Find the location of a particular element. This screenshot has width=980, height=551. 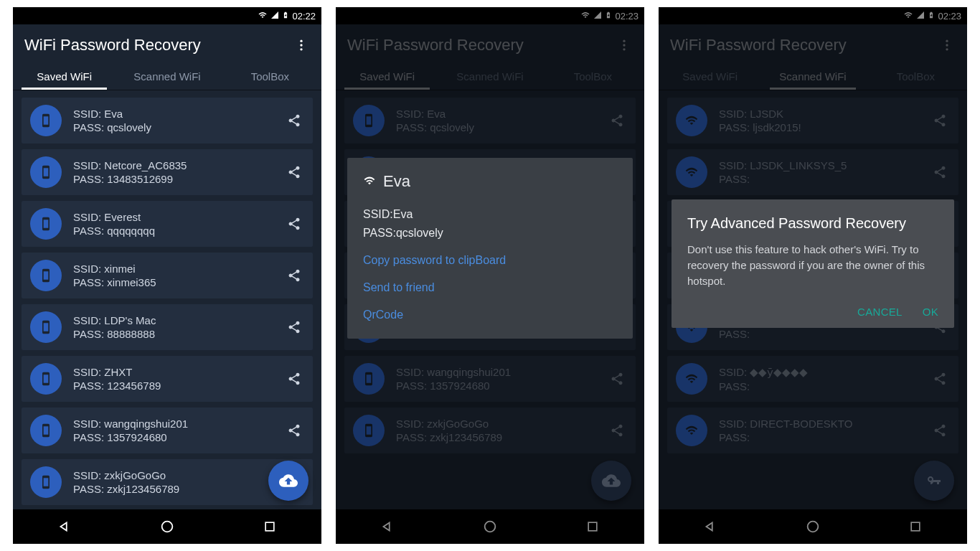

wifi-row: SSID: EverestPASS: qqqqqqqq is located at coordinates (167, 224).